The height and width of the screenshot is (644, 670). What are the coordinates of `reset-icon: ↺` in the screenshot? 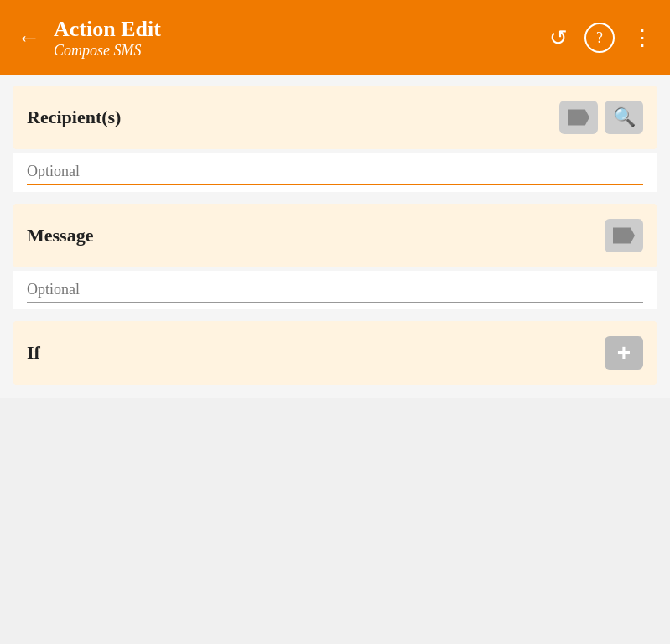 It's located at (558, 39).